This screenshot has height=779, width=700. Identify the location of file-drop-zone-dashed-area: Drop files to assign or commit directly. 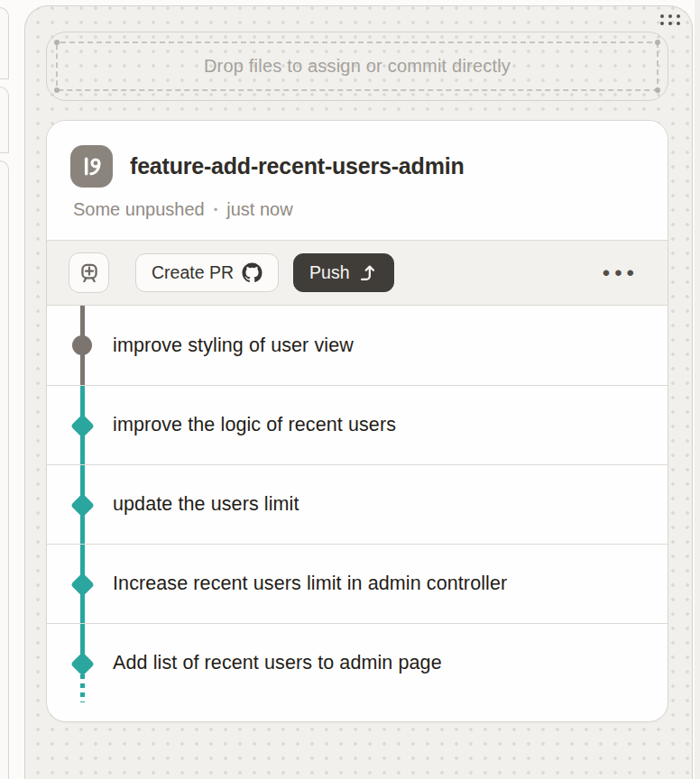
(357, 67).